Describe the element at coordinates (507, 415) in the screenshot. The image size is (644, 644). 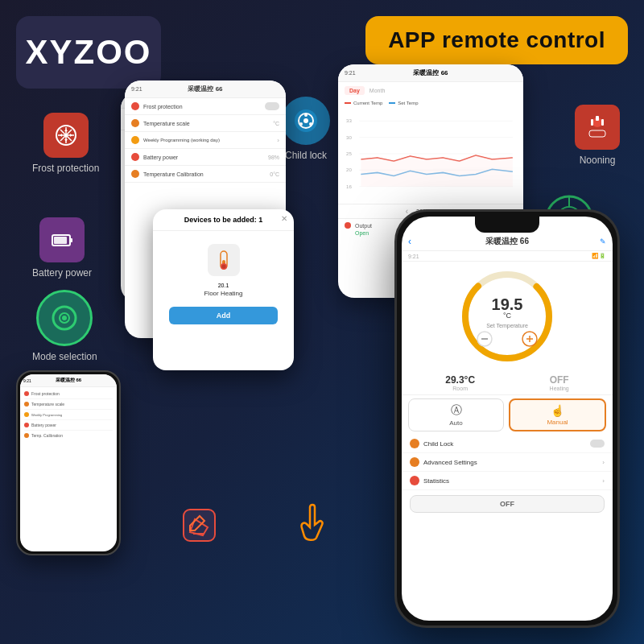
I see `mode-buttons: Ⓐ Auto ☝ Manual` at that location.